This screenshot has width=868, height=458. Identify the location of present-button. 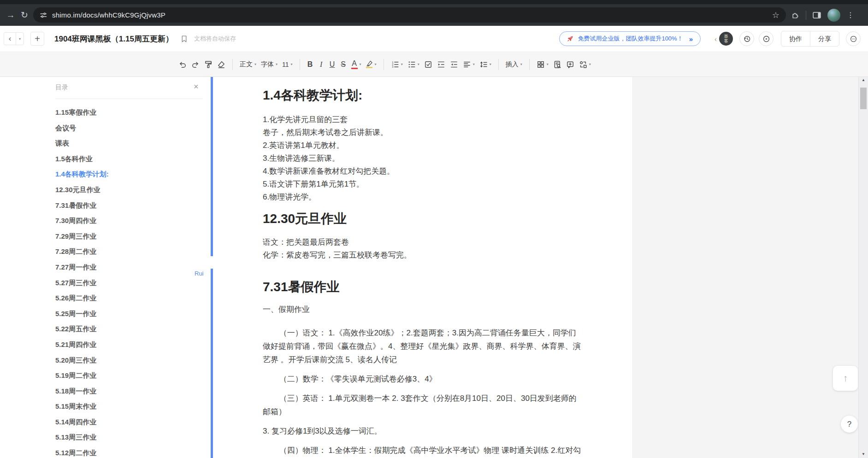
(766, 39).